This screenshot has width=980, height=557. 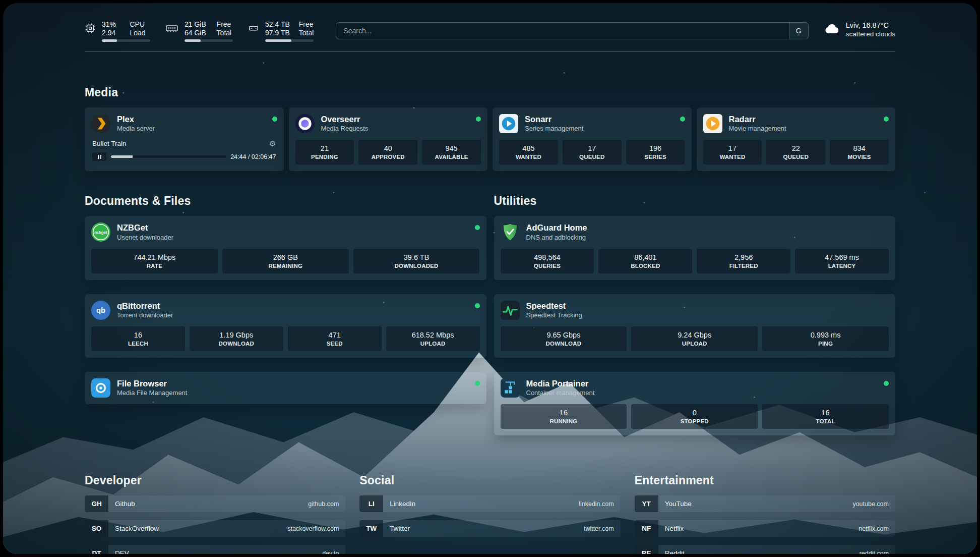 What do you see at coordinates (140, 33) in the screenshot?
I see `cpu-load-label: Load` at bounding box center [140, 33].